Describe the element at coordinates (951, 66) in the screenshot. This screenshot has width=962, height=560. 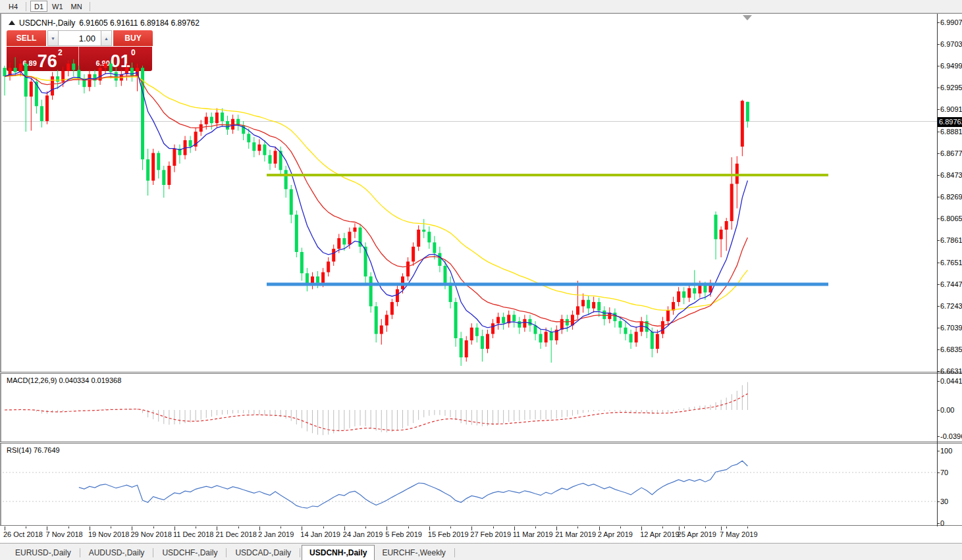
I see `price-scale-label: 6.94990` at that location.